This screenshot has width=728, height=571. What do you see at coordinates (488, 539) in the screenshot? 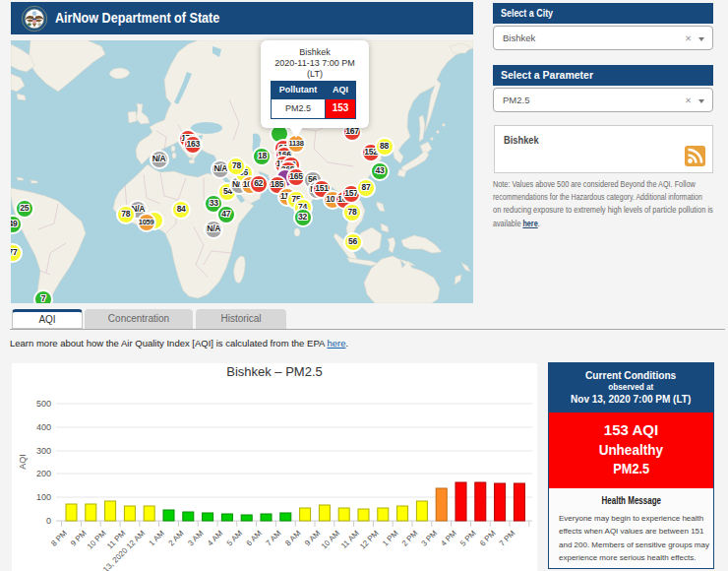
I see `svg-text: 6 PM` at bounding box center [488, 539].